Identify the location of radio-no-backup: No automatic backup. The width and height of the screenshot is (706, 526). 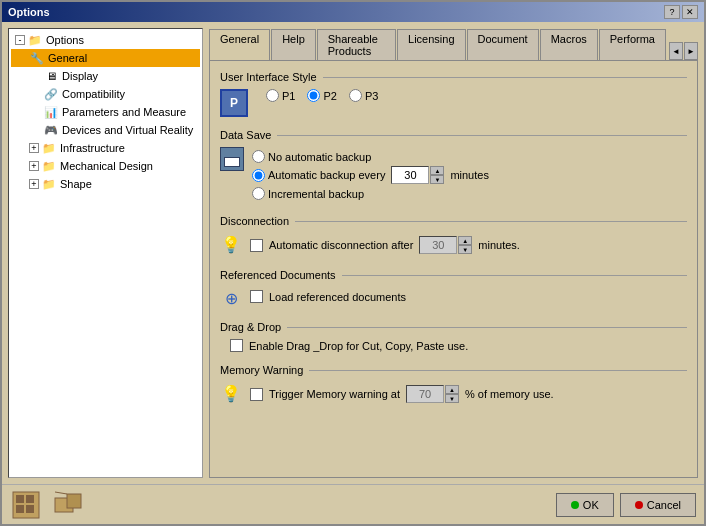
(312, 156).